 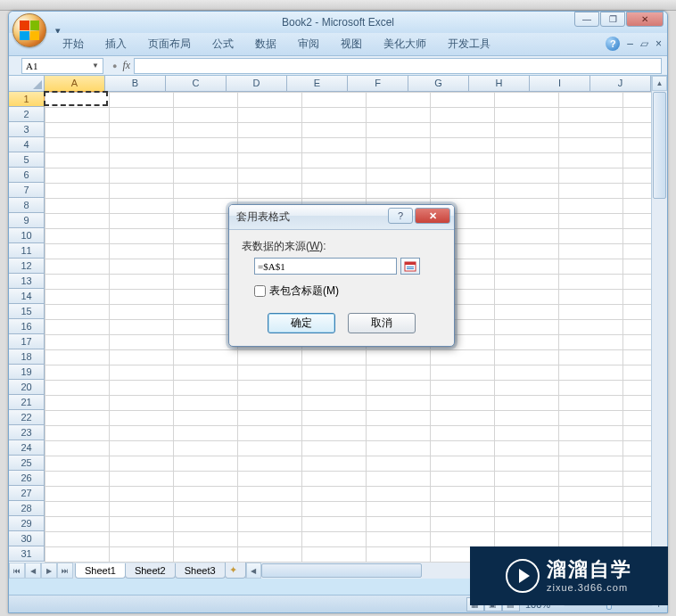 What do you see at coordinates (27, 296) in the screenshot?
I see `row-header: 14` at bounding box center [27, 296].